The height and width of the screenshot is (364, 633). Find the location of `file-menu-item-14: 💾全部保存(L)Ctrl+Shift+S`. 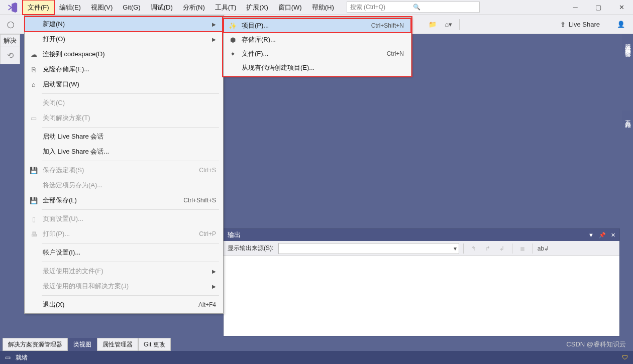

file-menu-item-14: 💾全部保存(L)Ctrl+Shift+S is located at coordinates (124, 200).